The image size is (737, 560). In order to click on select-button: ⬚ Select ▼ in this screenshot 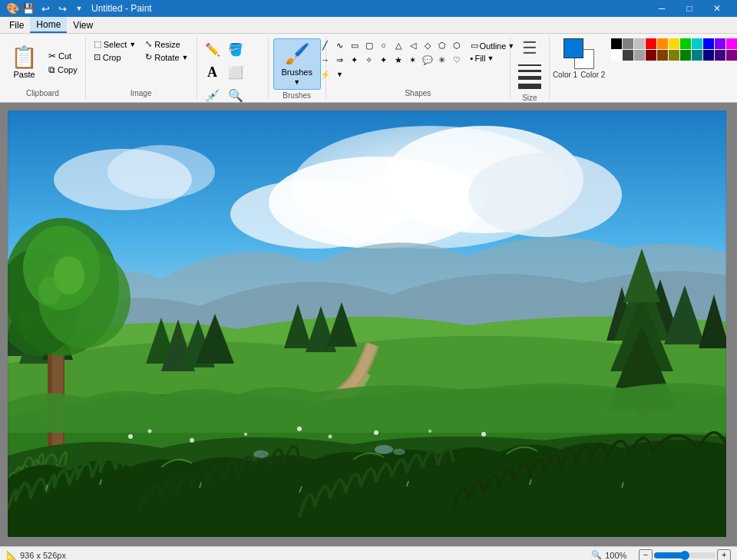, I will do `click(115, 44)`.